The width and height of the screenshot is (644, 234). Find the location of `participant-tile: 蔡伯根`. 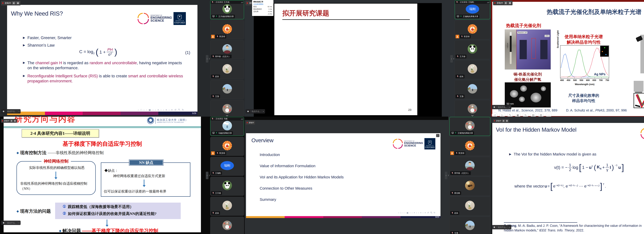

participant-tile: 蔡伯根 is located at coordinates (470, 186).